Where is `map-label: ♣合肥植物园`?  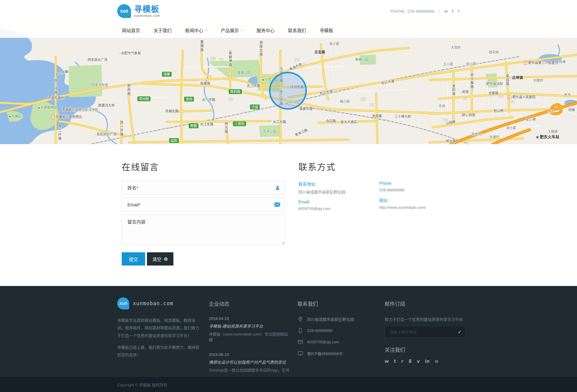
map-label: ♣合肥植物园 is located at coordinates (47, 107).